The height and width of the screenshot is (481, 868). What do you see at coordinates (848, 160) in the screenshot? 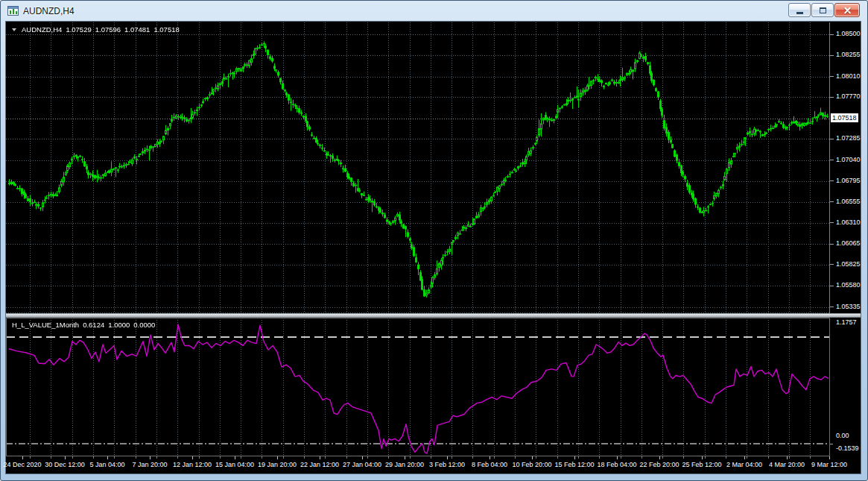
I see `price-tick-label: 1.07040` at bounding box center [848, 160].